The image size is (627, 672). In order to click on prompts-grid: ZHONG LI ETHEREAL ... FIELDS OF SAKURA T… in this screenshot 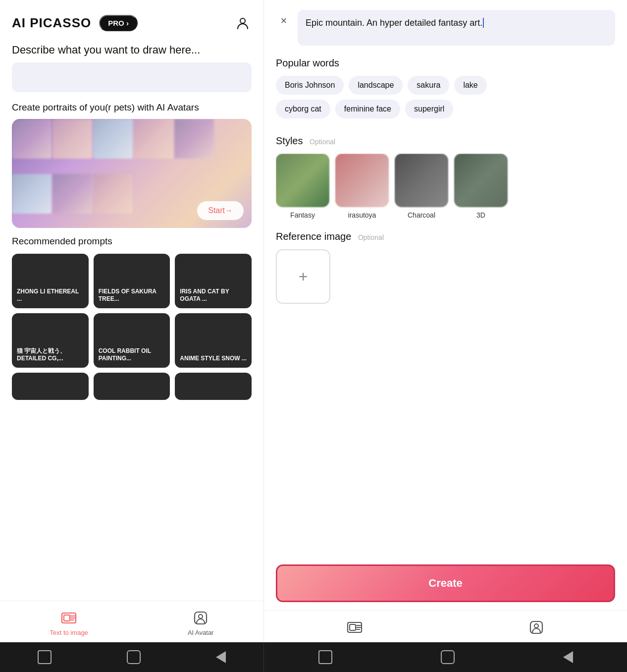, I will do `click(132, 327)`.